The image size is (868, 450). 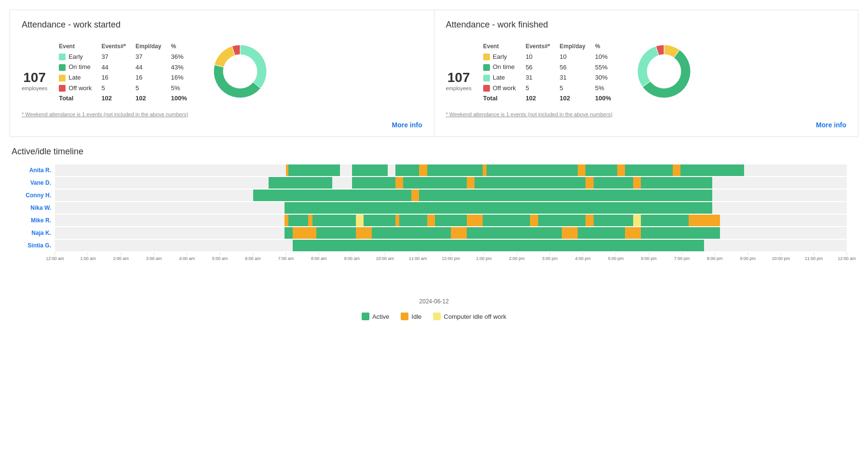 What do you see at coordinates (552, 88) in the screenshot?
I see `table-row: Off work 5 5 5%` at bounding box center [552, 88].